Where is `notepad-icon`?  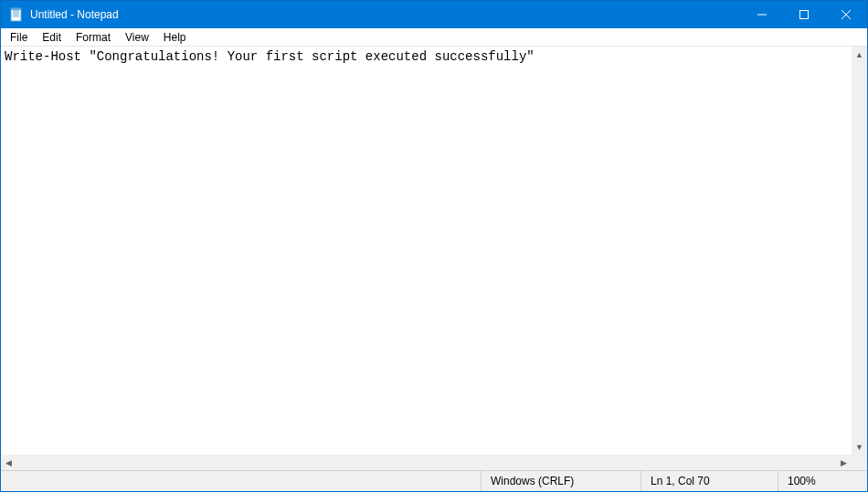
notepad-icon is located at coordinates (16, 15).